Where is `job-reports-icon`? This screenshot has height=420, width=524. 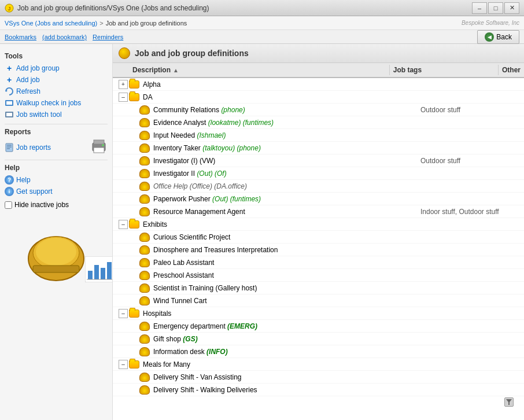 job-reports-icon is located at coordinates (9, 148).